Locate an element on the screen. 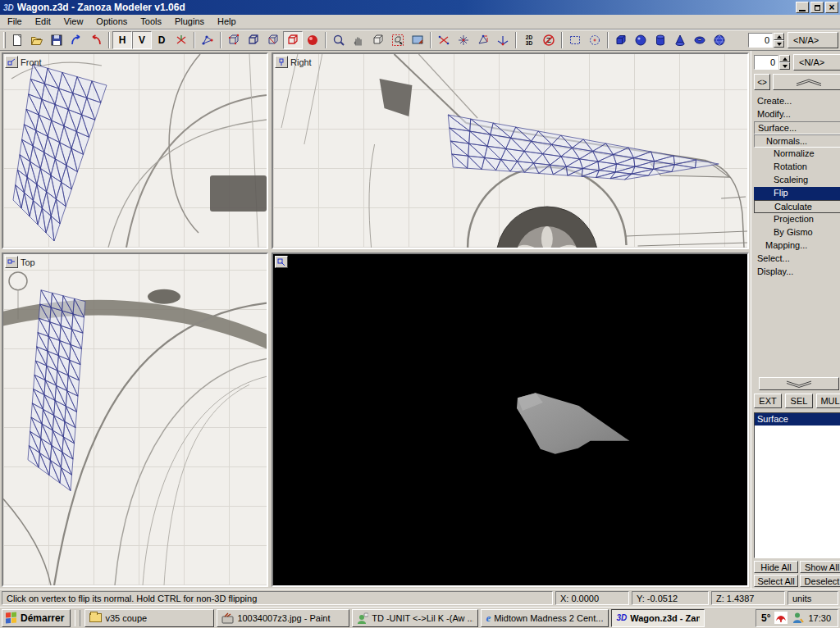 The image size is (840, 628). antivirus-icon is located at coordinates (781, 618).